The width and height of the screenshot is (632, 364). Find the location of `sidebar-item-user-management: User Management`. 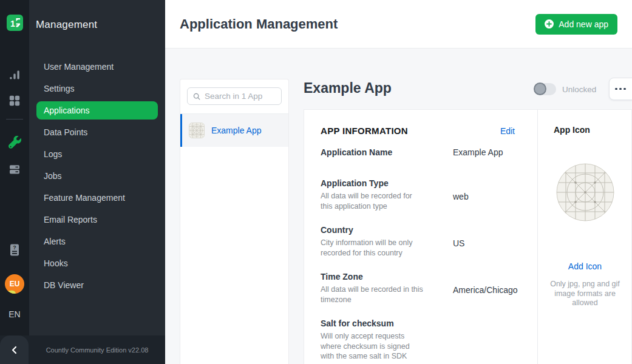

sidebar-item-user-management: User Management is located at coordinates (97, 67).